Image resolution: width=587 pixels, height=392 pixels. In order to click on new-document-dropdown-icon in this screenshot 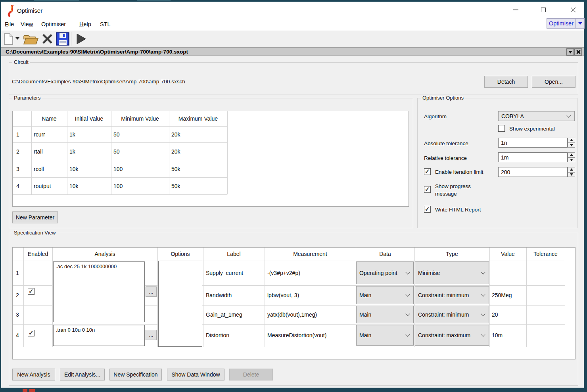, I will do `click(17, 38)`.